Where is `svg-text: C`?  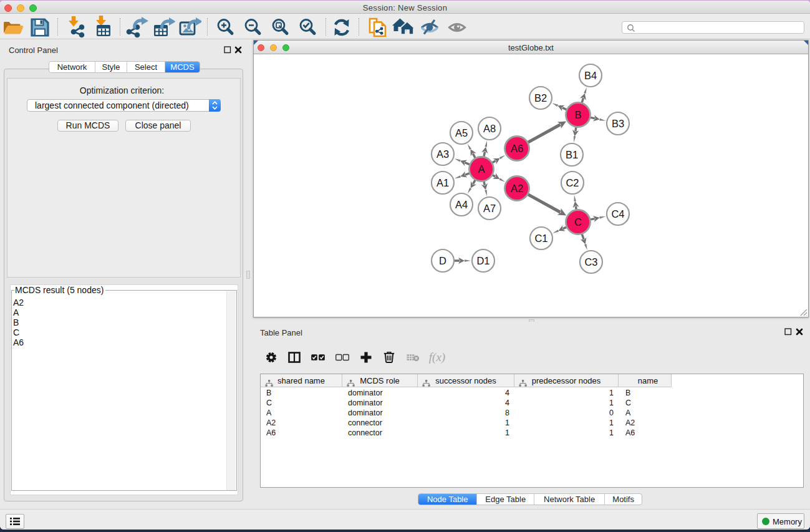 svg-text: C is located at coordinates (578, 222).